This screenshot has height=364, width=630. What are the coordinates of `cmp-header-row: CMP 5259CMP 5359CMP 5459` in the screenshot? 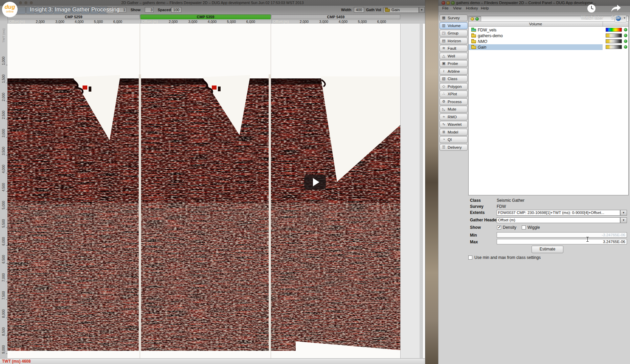 It's located at (212, 17).